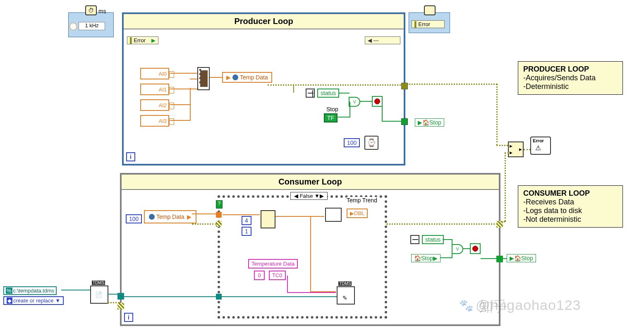  Describe the element at coordinates (475, 249) in the screenshot. I see `consumer-stop-terminal` at that location.